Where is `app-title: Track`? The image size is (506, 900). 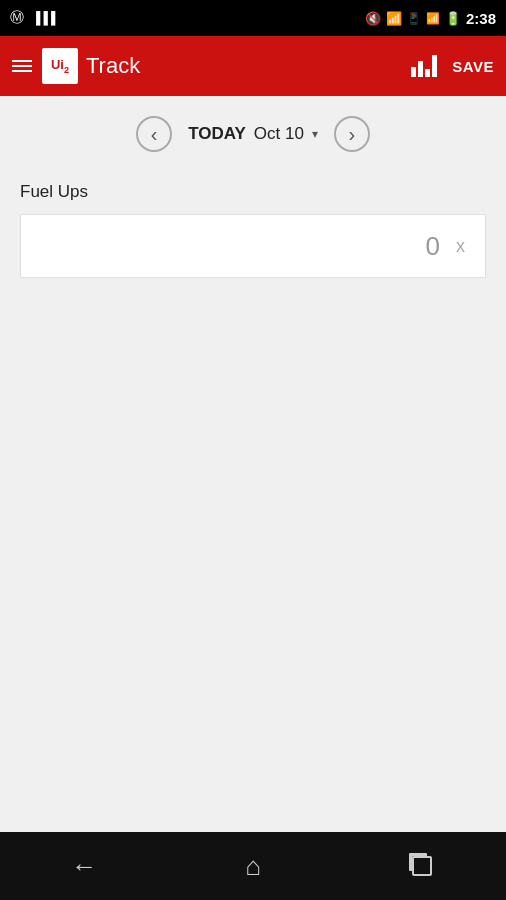
app-title: Track is located at coordinates (248, 66).